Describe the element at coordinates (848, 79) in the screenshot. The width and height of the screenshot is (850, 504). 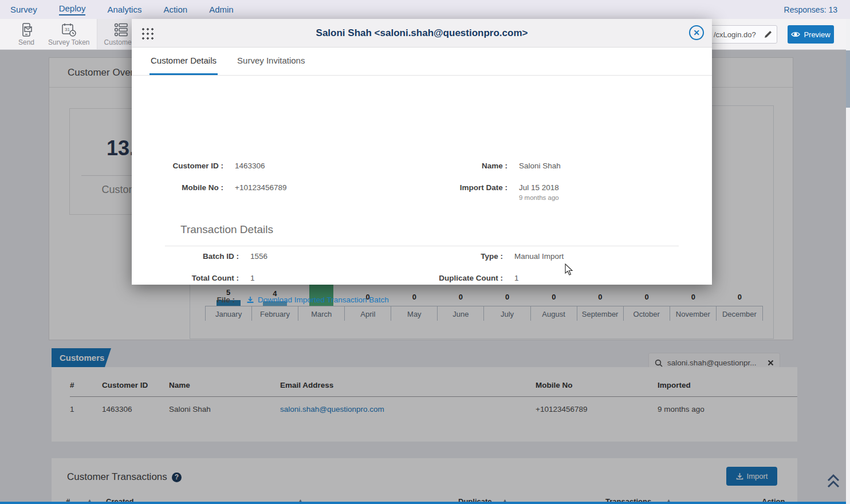
I see `scrollbar-thumb` at that location.